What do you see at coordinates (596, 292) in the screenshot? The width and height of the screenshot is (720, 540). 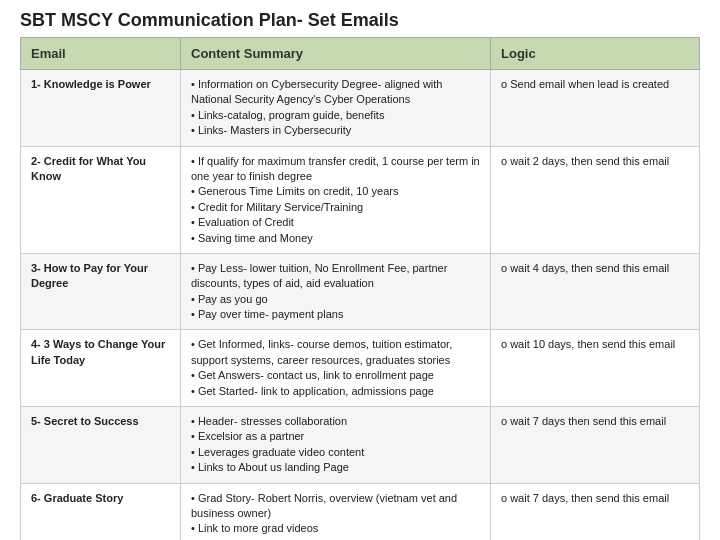 I see `logic-description: o wait 4 days, then send this email` at bounding box center [596, 292].